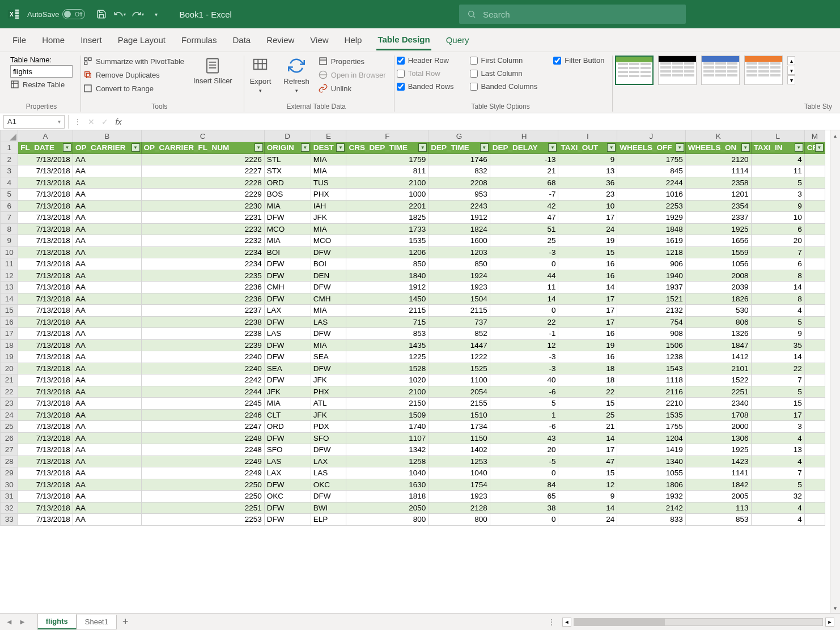 This screenshot has height=630, width=840. I want to click on table-row: 47/13/2018AA2228ORDTUS210022086836224423…, so click(413, 182).